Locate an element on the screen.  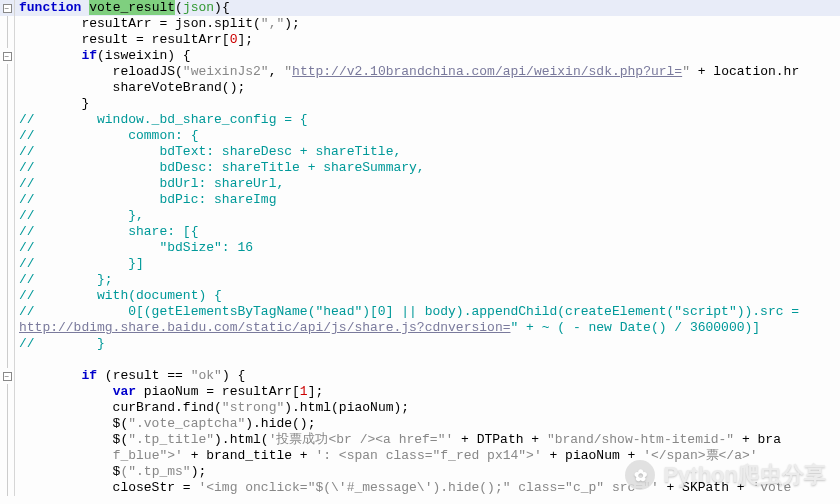
code-line: curBrand.find("strong").html(piaoNum); is located at coordinates (420, 408).